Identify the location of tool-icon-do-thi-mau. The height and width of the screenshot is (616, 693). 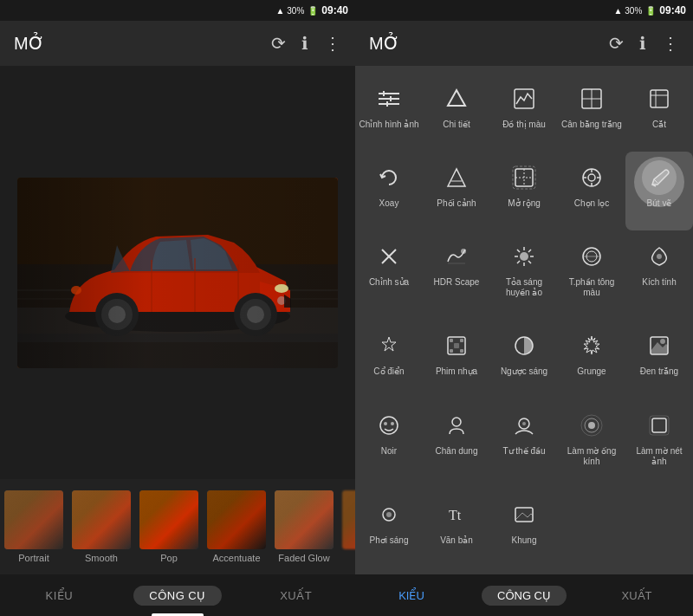
(524, 99).